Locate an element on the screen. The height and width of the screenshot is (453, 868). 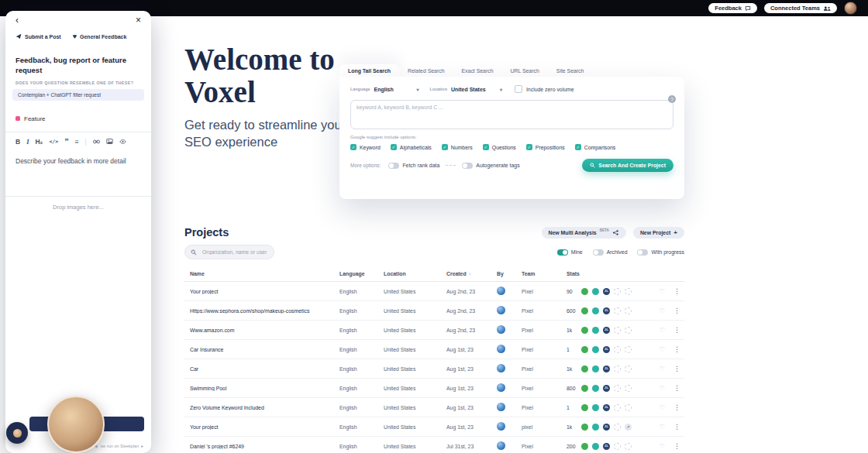
location-select: United States ▾ is located at coordinates (477, 90).